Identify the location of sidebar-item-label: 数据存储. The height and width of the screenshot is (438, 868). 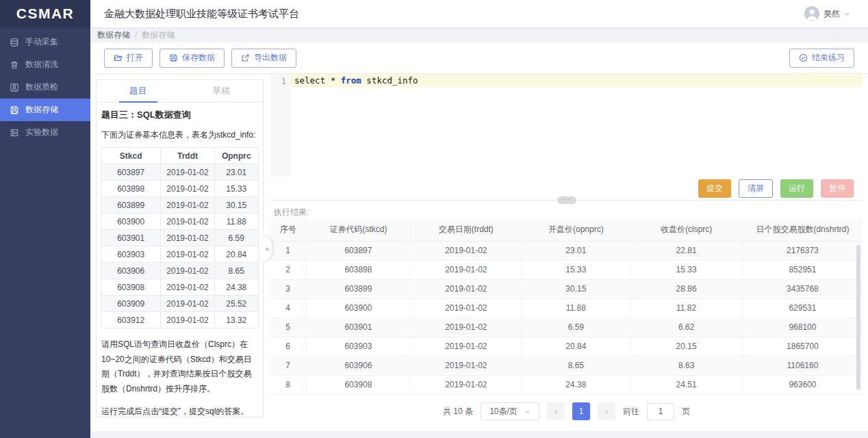
(42, 110).